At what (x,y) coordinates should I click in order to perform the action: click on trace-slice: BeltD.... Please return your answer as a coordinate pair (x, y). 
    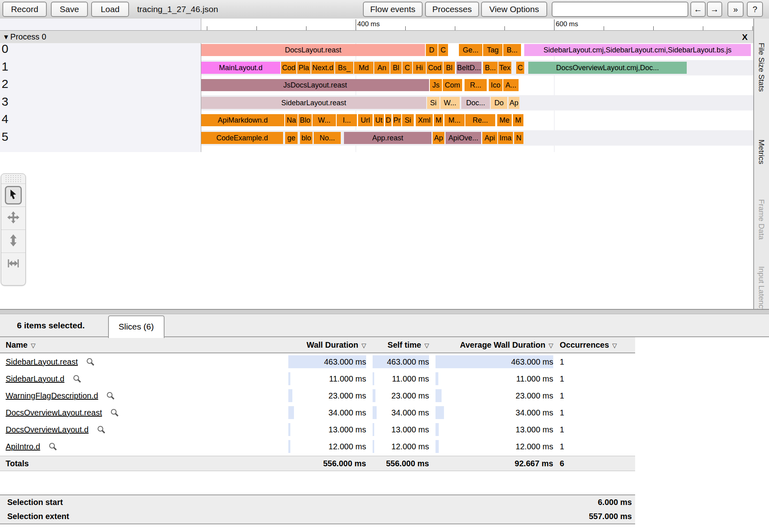
    Looking at the image, I should click on (469, 68).